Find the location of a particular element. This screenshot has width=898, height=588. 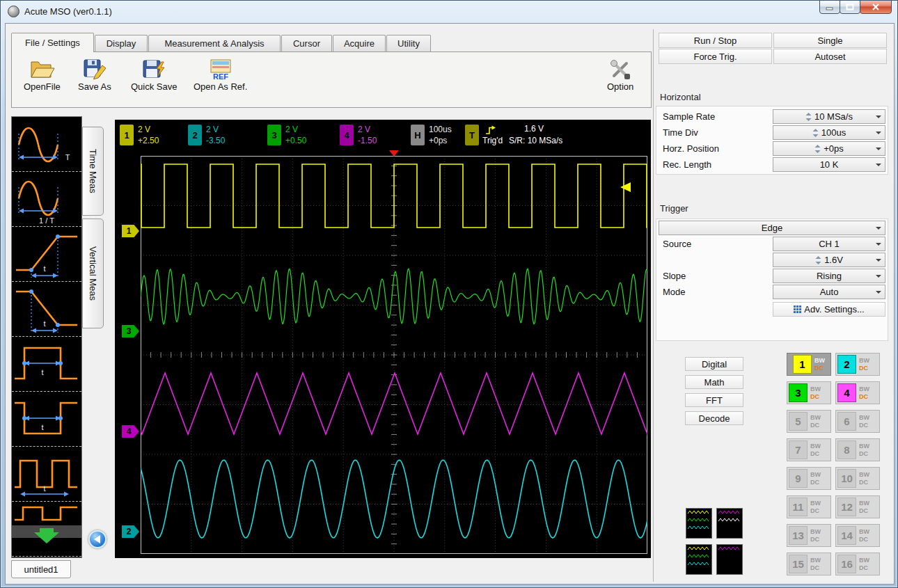

channel-grid: 1BWDC2BWDC3BWDC4BWDC5BWDC6BWDC7BWDC8BWDC… is located at coordinates (836, 468).